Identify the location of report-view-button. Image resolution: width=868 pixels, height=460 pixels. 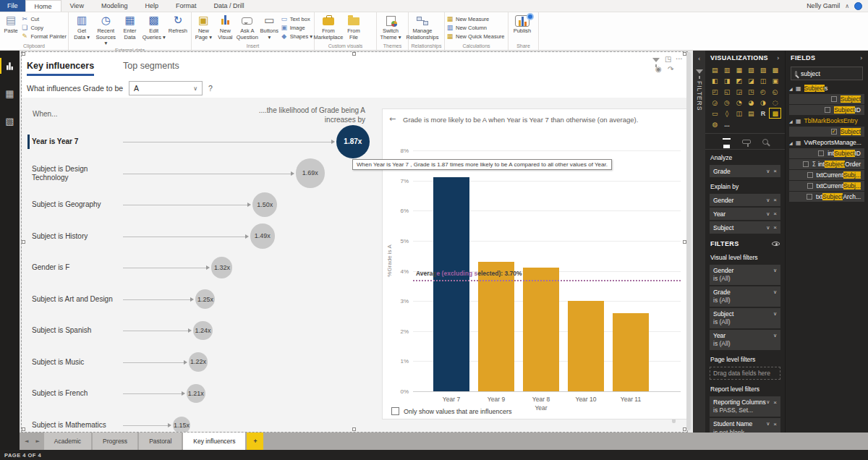
(10, 66).